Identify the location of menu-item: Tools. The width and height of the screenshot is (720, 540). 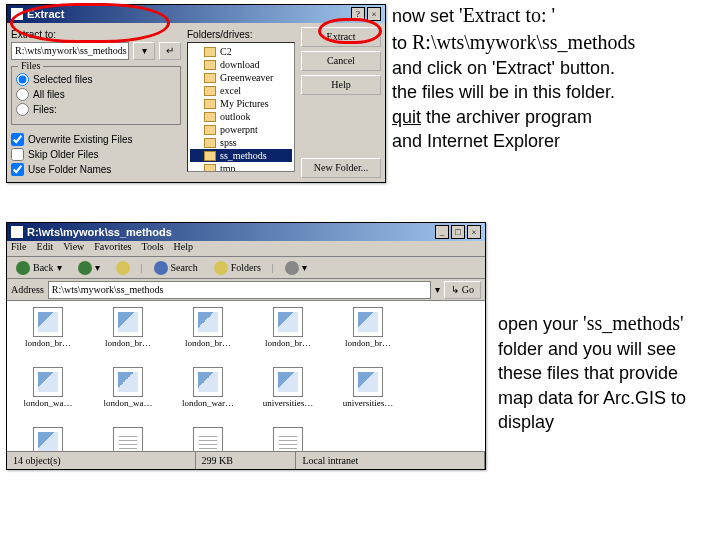
(153, 248).